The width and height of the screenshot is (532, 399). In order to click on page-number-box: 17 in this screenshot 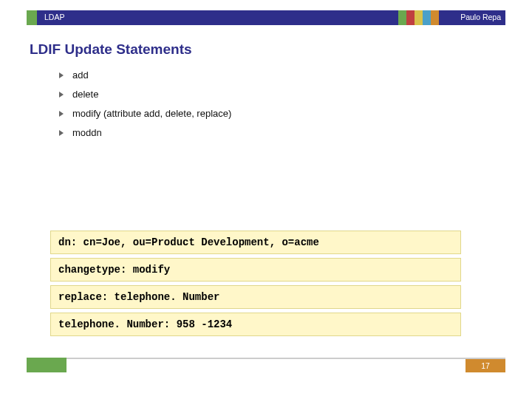, I will do `click(485, 366)`.